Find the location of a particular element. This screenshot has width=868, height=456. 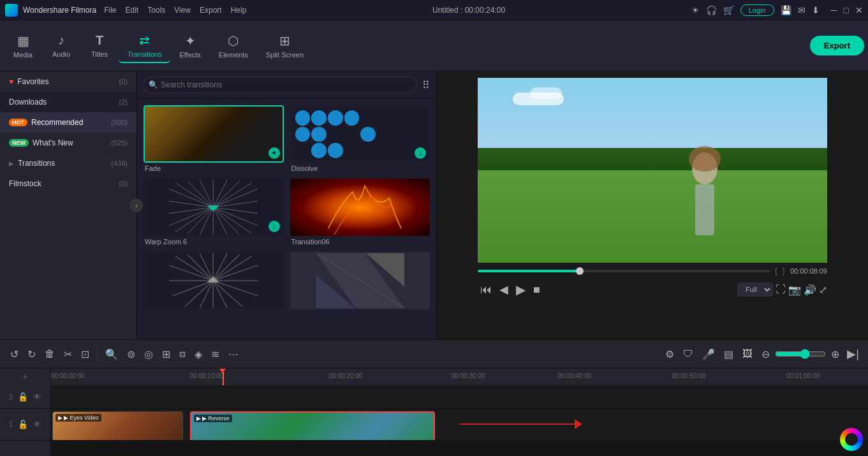

delete-button: 🗑 is located at coordinates (50, 354).